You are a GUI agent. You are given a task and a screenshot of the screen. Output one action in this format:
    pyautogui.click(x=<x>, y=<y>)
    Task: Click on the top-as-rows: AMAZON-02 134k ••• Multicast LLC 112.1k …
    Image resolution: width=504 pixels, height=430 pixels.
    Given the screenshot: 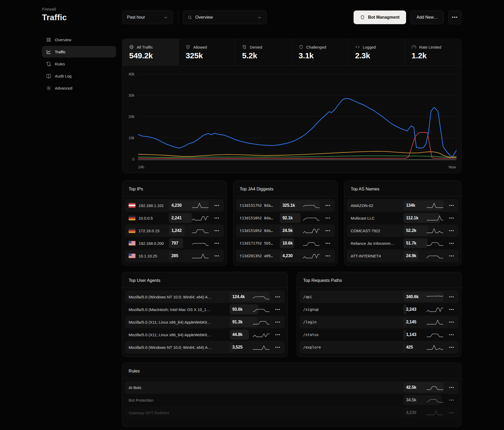 What is the action you would take?
    pyautogui.click(x=403, y=231)
    